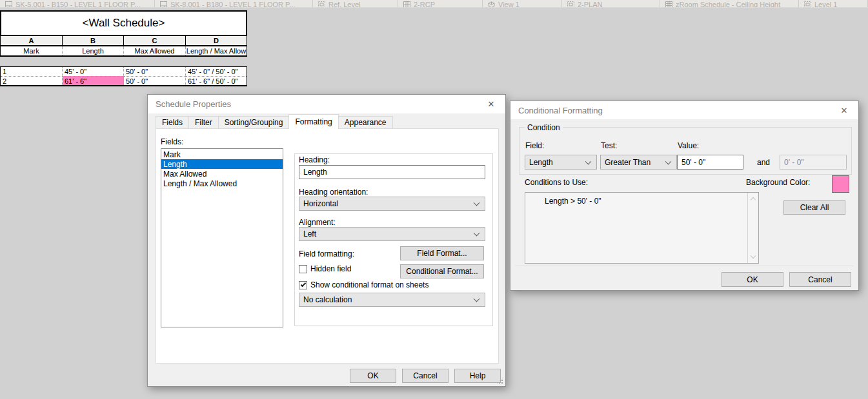  What do you see at coordinates (365, 122) in the screenshot?
I see `tab-appearance: Appearance` at bounding box center [365, 122].